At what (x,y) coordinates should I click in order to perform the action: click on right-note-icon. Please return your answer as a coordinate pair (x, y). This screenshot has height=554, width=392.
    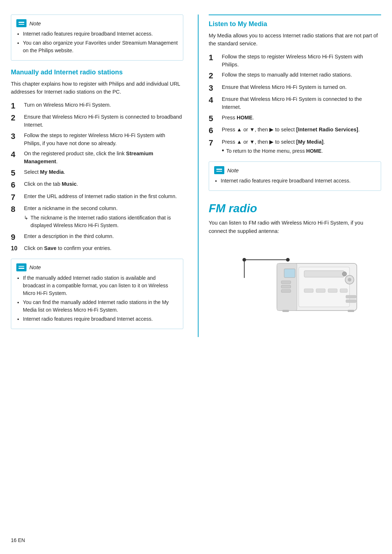
    Looking at the image, I should click on (219, 170).